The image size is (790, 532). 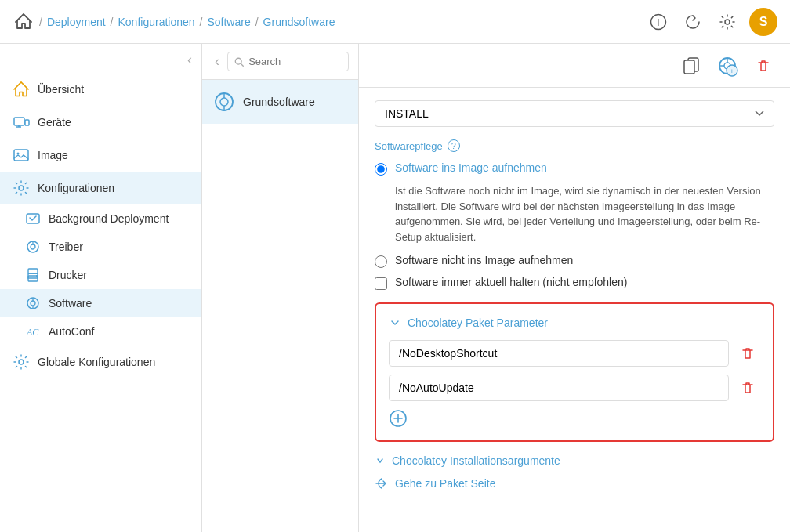 I want to click on breadcrumb-grundsoftware: Grundsoftware, so click(x=299, y=22).